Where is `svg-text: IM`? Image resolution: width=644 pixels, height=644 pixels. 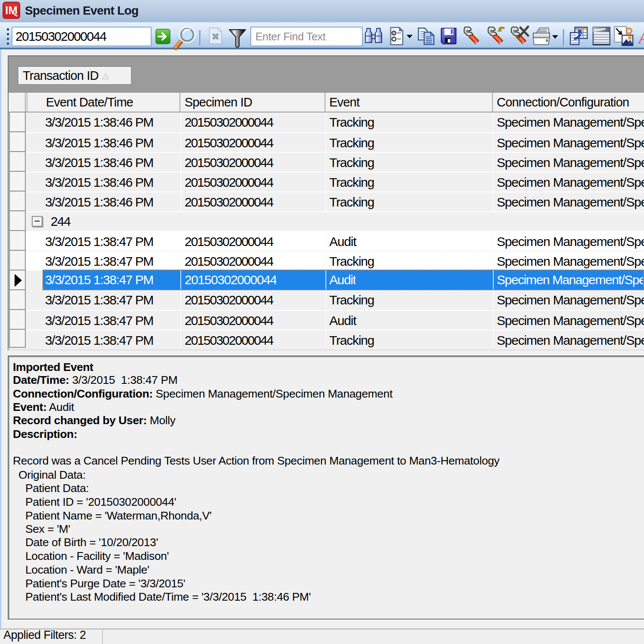 svg-text: IM is located at coordinates (11, 10).